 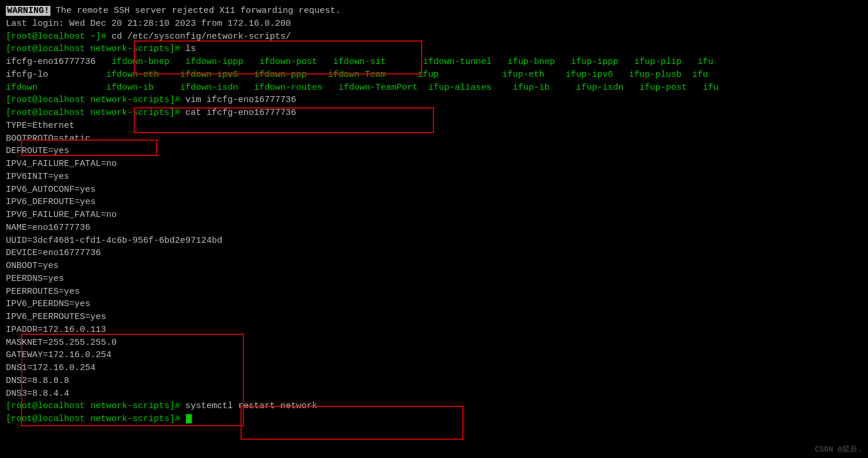 What do you see at coordinates (434, 355) in the screenshot?
I see `line-gateway: GATEWAY=172.16.0.254` at bounding box center [434, 355].